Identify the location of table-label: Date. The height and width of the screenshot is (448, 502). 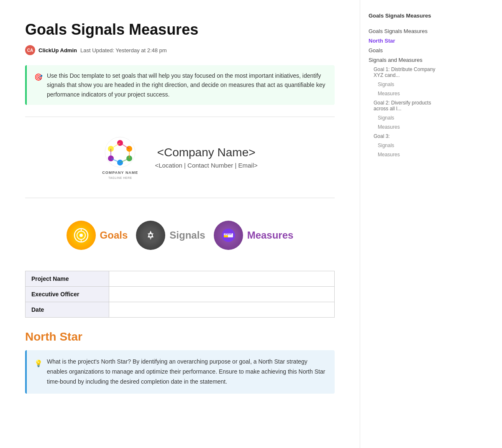
(67, 310).